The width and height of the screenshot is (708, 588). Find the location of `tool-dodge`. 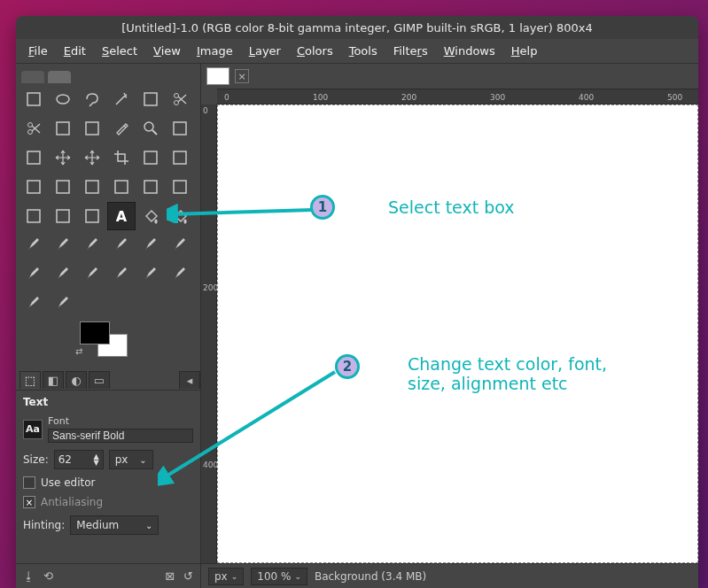

tool-dodge is located at coordinates (151, 275).